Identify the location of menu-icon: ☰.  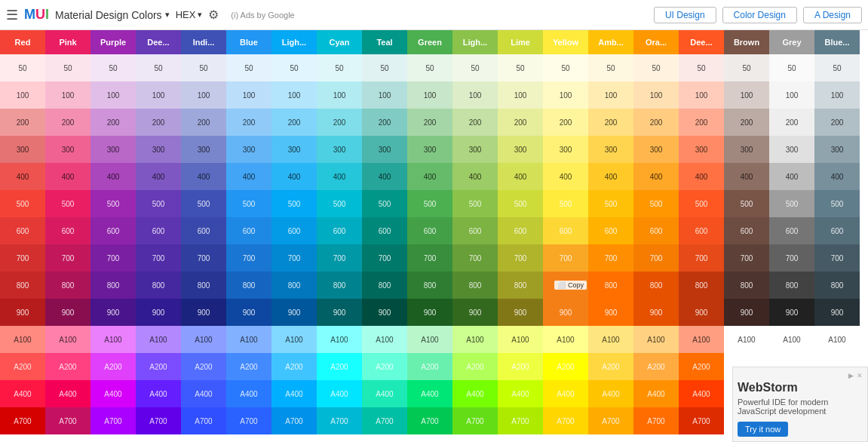
(12, 15).